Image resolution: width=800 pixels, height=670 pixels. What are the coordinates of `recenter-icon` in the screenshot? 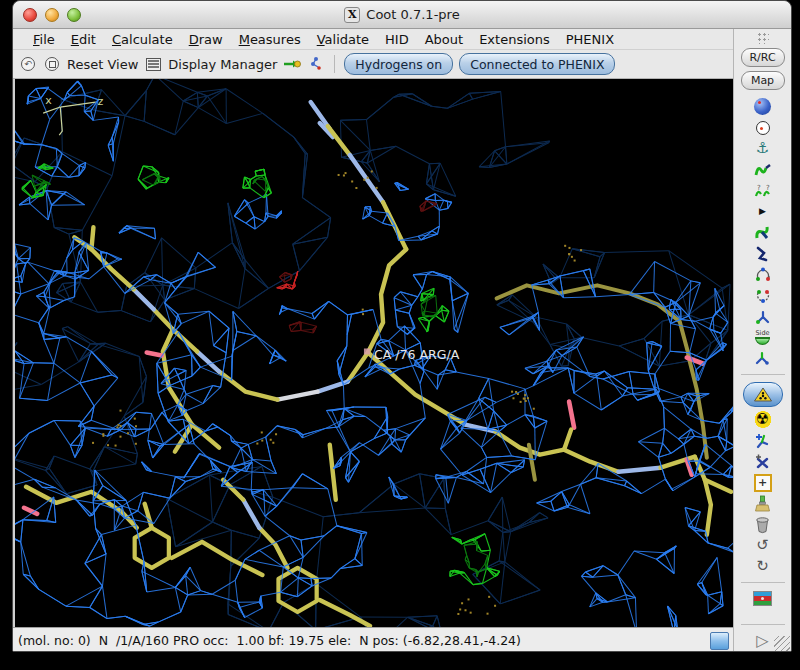 It's located at (763, 128).